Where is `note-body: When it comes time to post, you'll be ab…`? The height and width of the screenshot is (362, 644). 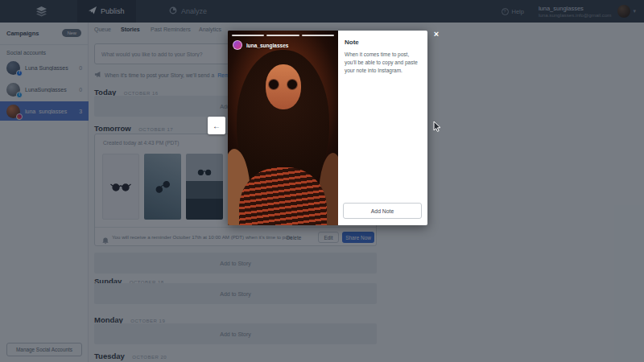 note-body: When it comes time to post, you'll be ab… is located at coordinates (383, 63).